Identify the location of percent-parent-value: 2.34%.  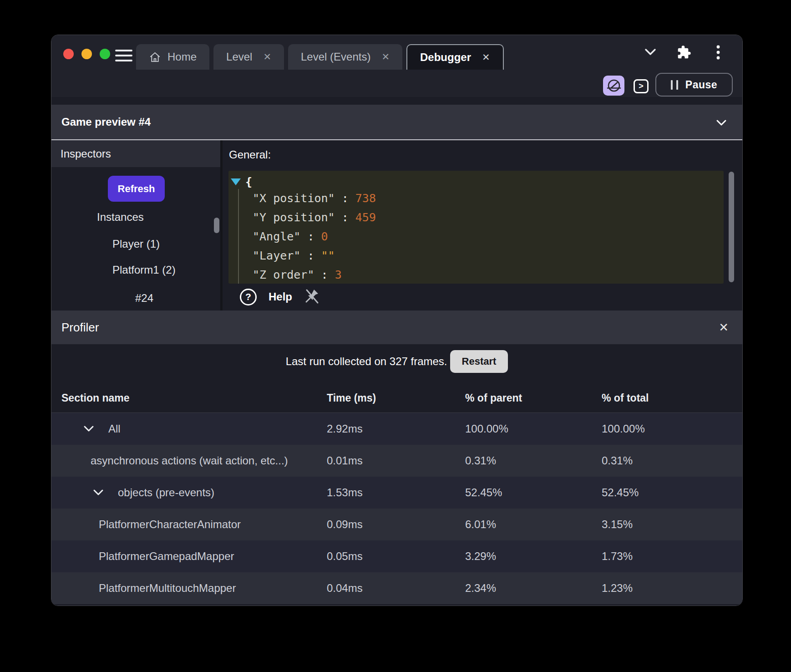
(533, 588).